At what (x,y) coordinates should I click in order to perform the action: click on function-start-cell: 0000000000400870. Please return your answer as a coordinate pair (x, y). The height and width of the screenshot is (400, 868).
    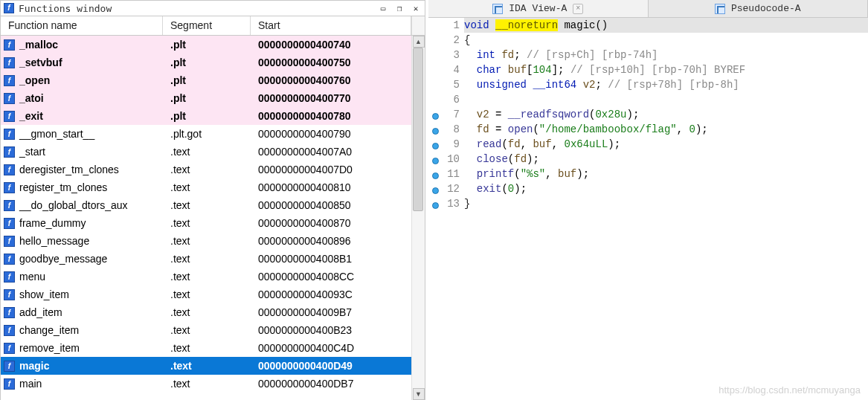
    Looking at the image, I should click on (331, 223).